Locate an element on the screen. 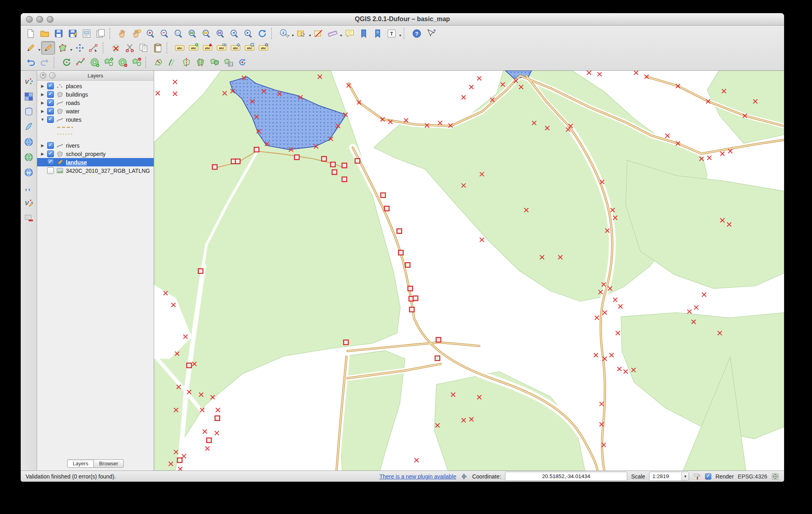 The image size is (812, 514). zoom-last-button is located at coordinates (234, 34).